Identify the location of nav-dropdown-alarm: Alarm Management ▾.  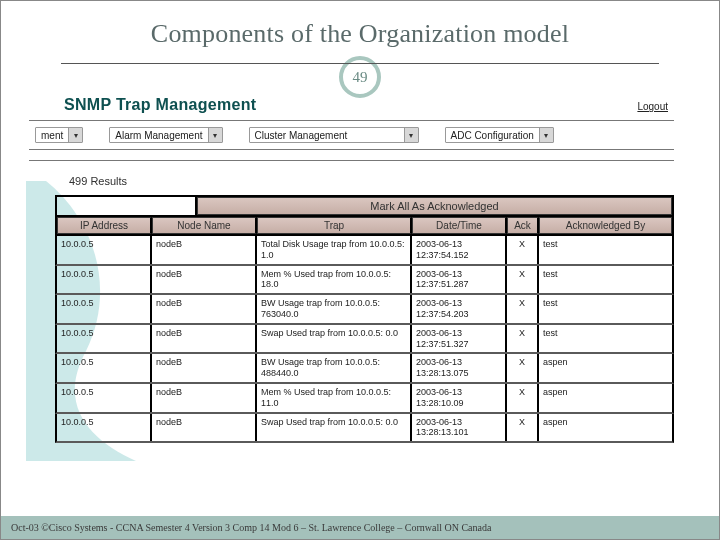
(166, 135).